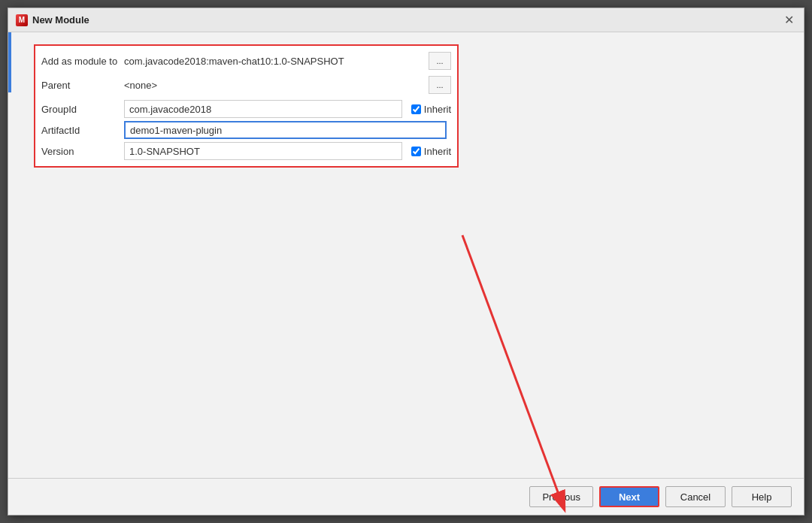 The height and width of the screenshot is (523, 812). What do you see at coordinates (417, 152) in the screenshot?
I see `version-inherit-checkbox` at bounding box center [417, 152].